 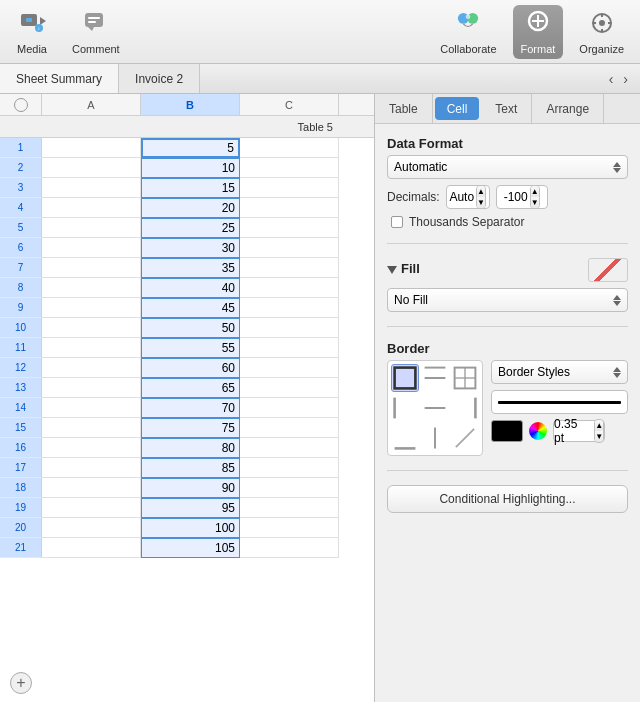 I want to click on row-number-5: 5, so click(x=21, y=228).